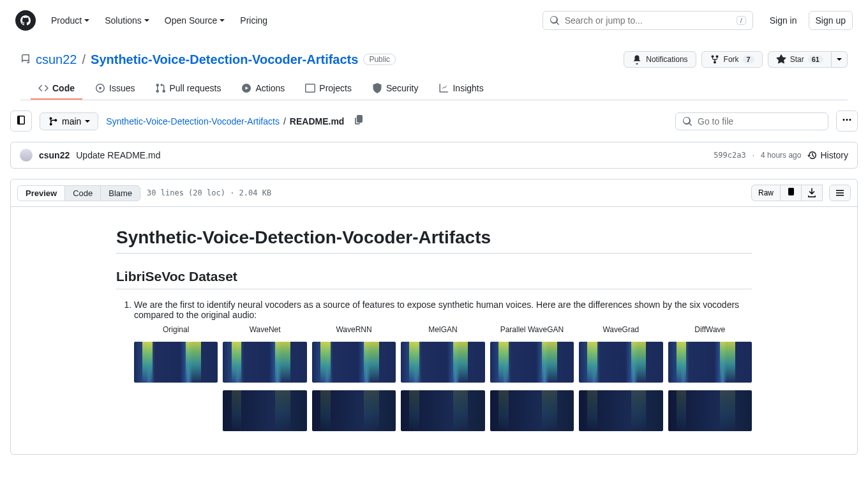 The height and width of the screenshot is (488, 868). Describe the element at coordinates (188, 89) in the screenshot. I see `tab-pulls: Pull requests` at that location.